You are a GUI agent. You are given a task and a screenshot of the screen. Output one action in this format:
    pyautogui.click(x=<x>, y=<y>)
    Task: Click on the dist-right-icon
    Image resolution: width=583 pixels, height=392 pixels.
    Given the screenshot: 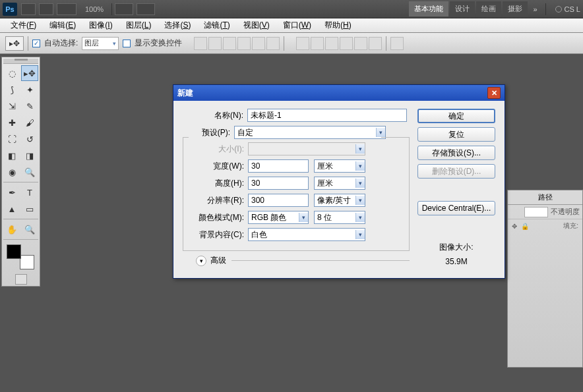 What is the action you would take?
    pyautogui.click(x=375, y=43)
    